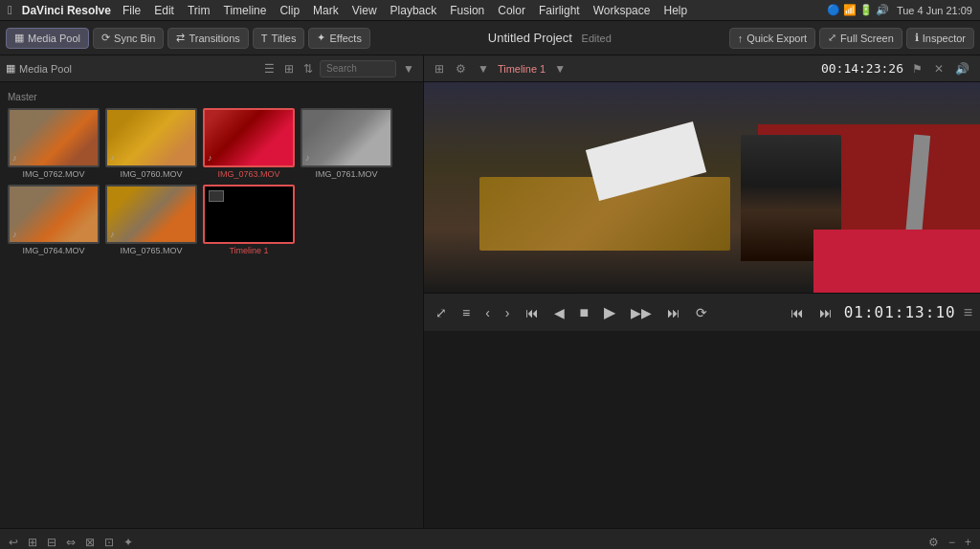  I want to click on list-item: Timeline 1, so click(249, 220).